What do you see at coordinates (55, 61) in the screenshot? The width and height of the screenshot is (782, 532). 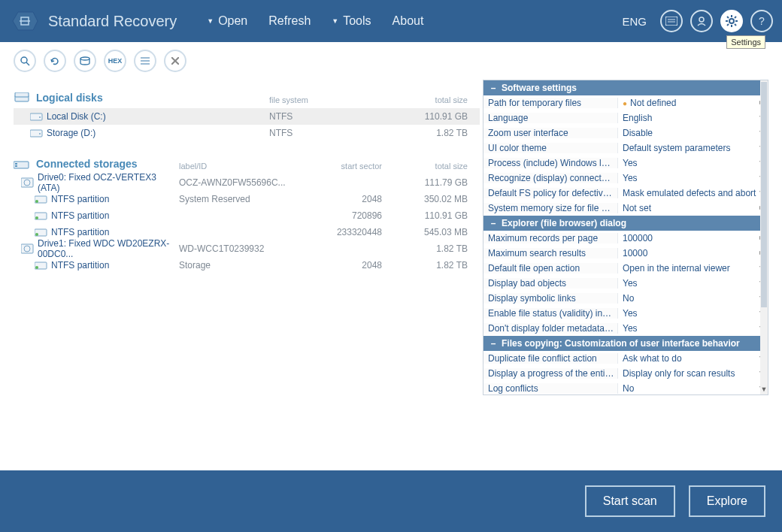 I see `refresh-tool-icon` at bounding box center [55, 61].